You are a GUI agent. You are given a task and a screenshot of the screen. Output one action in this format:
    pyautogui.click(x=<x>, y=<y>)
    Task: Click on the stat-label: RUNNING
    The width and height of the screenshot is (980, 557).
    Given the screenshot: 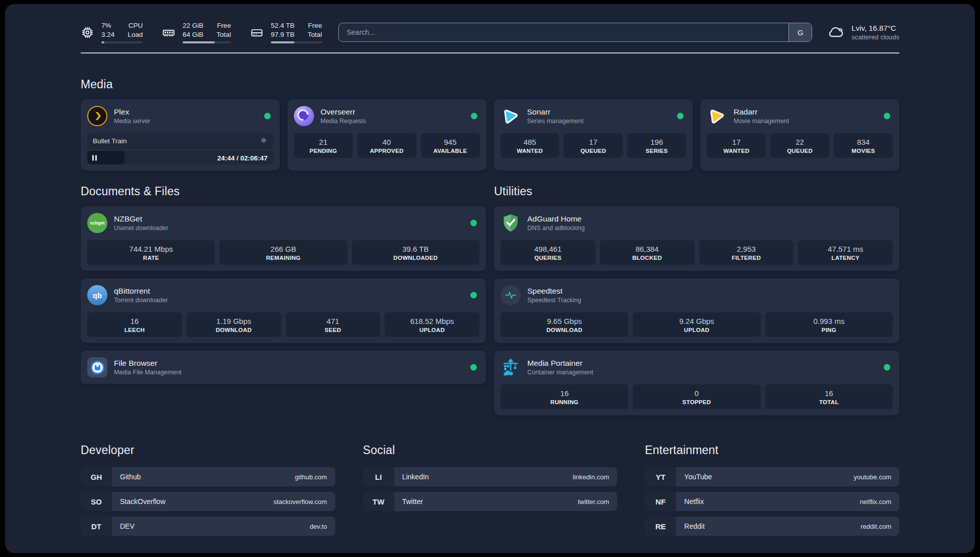 What is the action you would take?
    pyautogui.click(x=565, y=402)
    